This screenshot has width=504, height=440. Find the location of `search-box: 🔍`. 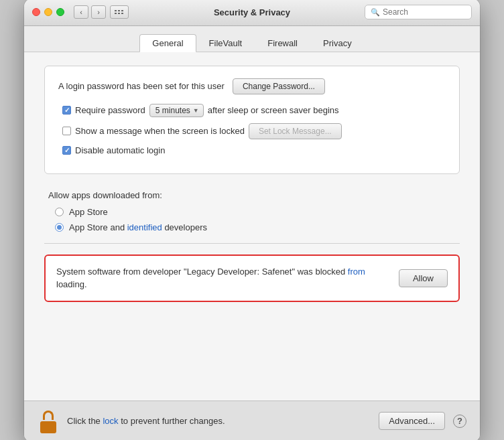

search-box: 🔍 is located at coordinates (418, 12).